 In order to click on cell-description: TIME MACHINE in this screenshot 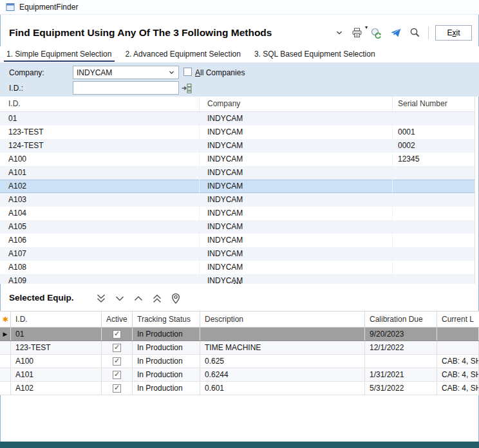, I will do `click(283, 348)`.